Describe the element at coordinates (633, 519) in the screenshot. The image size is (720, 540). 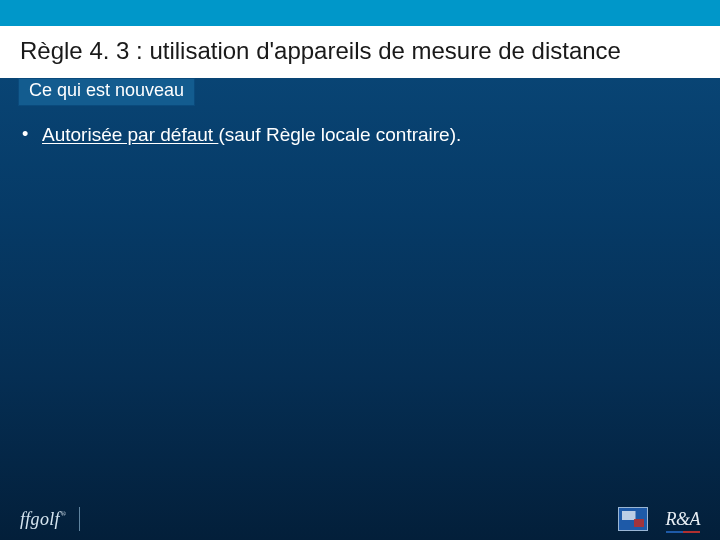
I see `usga-logo-icon` at that location.